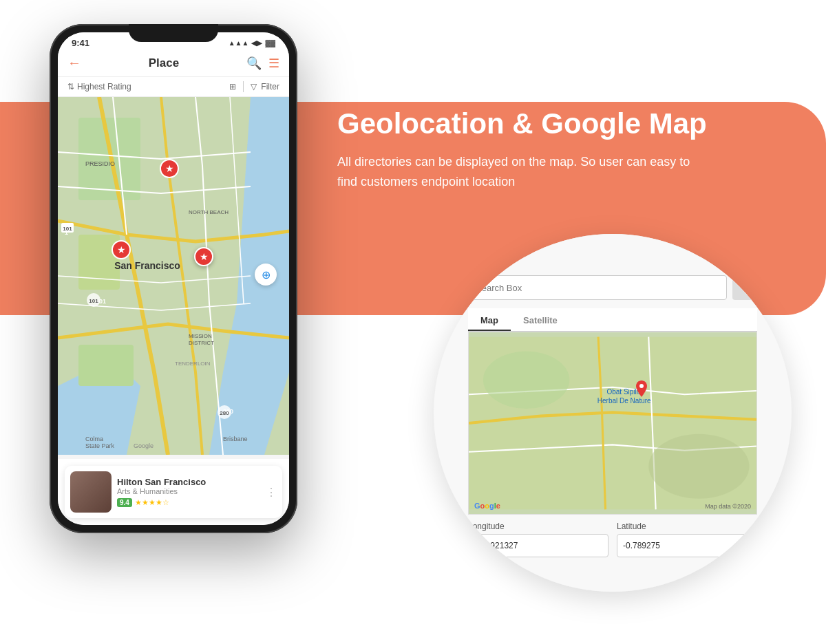  What do you see at coordinates (189, 482) in the screenshot?
I see `place-name: Hilton San Francisco` at bounding box center [189, 482].